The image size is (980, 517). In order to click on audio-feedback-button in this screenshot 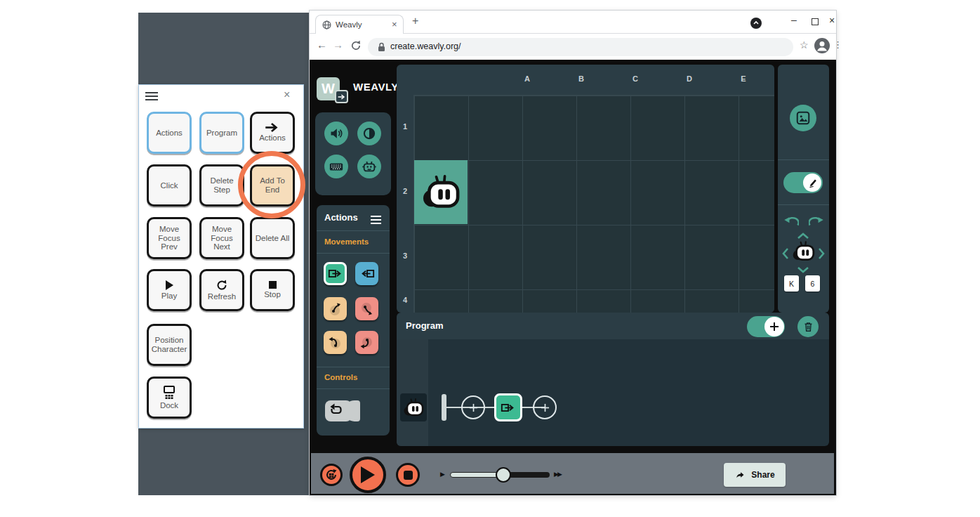, I will do `click(336, 133)`.